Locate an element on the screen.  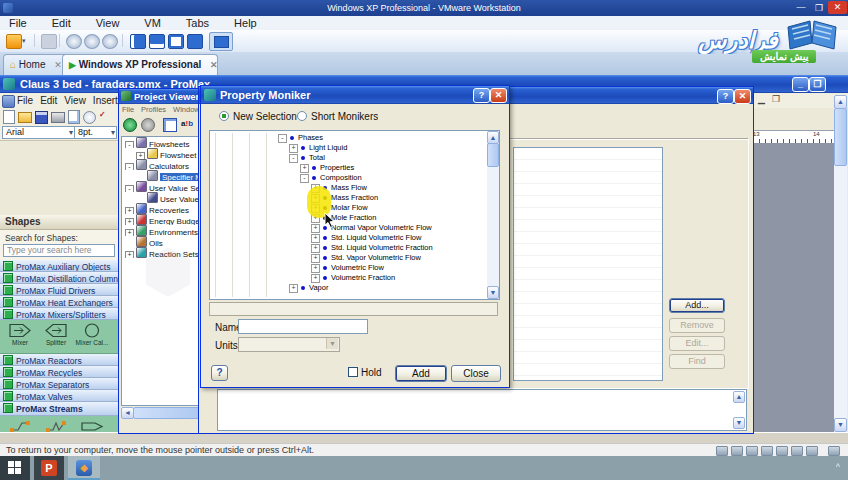
format-label-icon: a!b is located at coordinates (187, 124).